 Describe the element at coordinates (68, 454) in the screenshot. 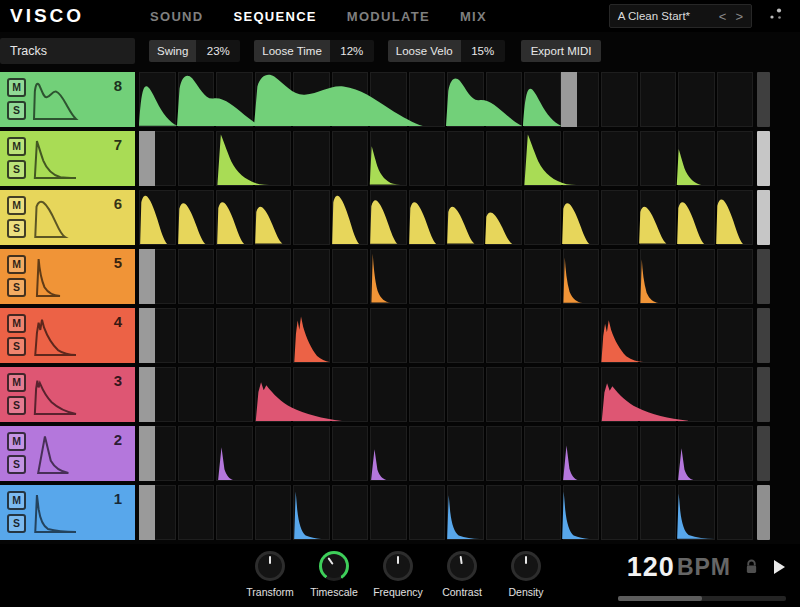

I see `track-panel: MS2` at that location.